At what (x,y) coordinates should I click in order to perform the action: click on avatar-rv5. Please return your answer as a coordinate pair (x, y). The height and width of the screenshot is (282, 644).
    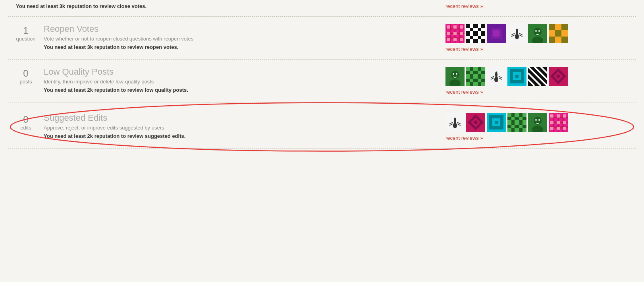
    Looking at the image, I should click on (538, 33).